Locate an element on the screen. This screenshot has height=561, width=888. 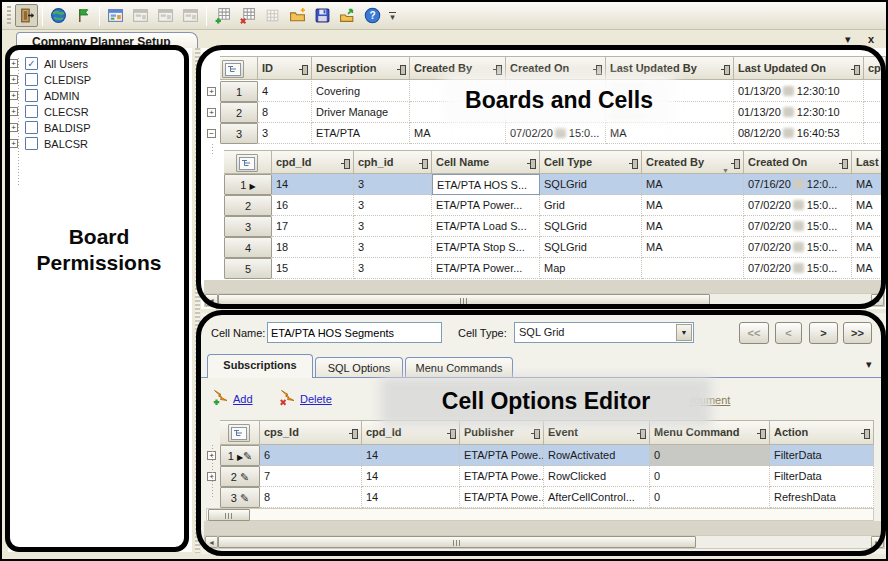
column-header-cell-type: Cell Type is located at coordinates (591, 162).